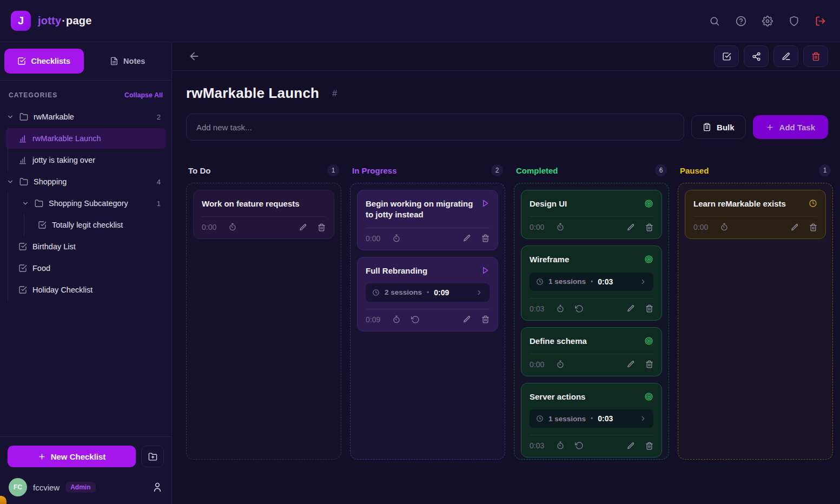 This screenshot has height=504, width=840. Describe the element at coordinates (592, 352) in the screenshot. I see `task-card: Define schema0:00` at that location.